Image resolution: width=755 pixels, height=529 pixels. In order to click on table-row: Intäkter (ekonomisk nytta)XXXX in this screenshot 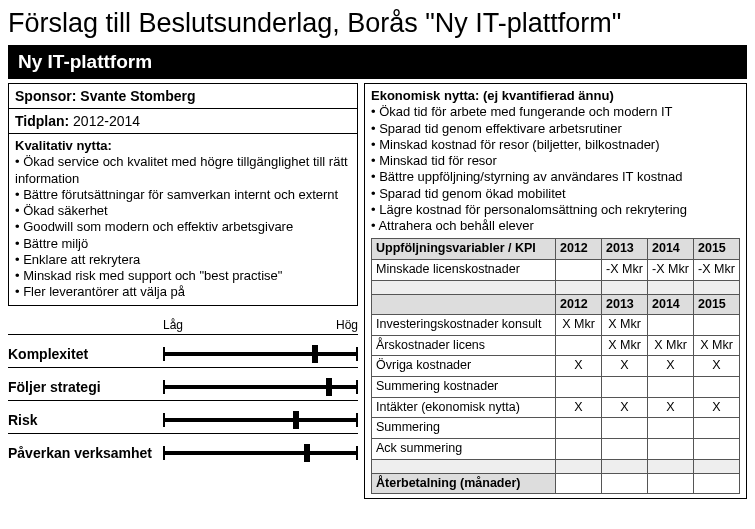, I will do `click(556, 408)`.